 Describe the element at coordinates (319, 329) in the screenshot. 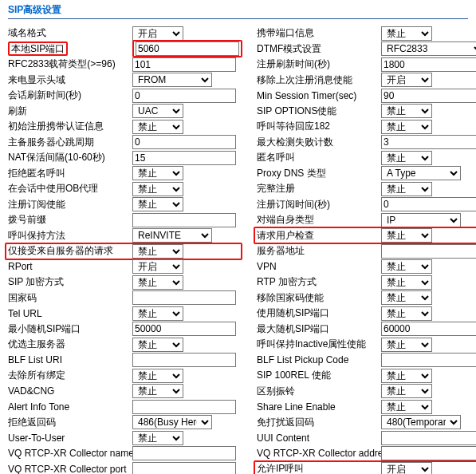

I see `field-label: 最大随机SIP端口` at that location.